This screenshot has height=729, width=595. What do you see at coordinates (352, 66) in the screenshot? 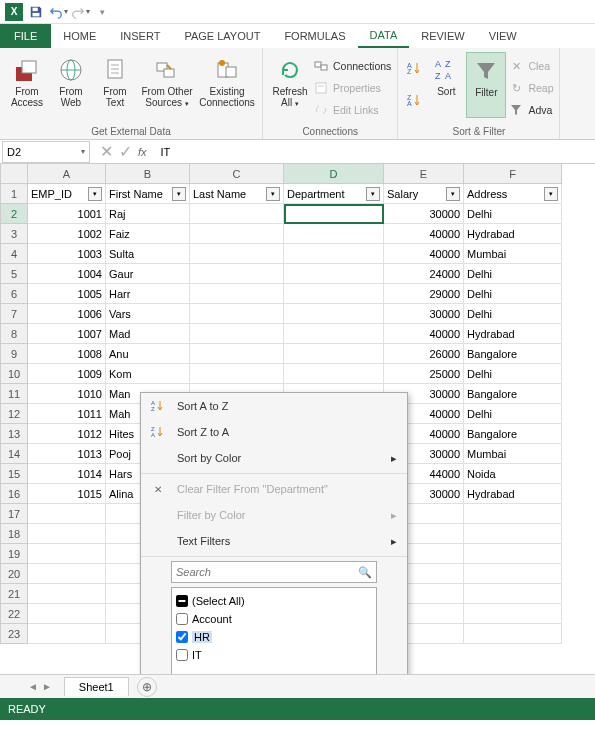
I see `connections-button: Connections` at bounding box center [352, 66].